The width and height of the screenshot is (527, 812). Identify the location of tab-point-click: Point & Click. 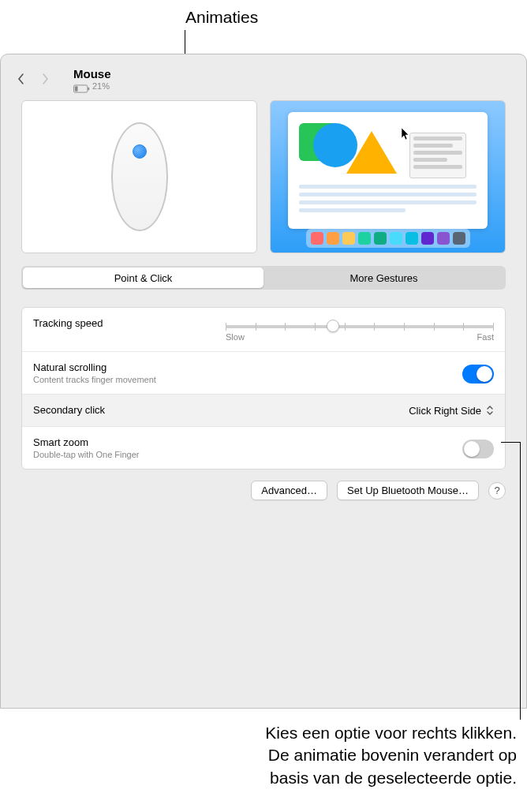
(144, 278).